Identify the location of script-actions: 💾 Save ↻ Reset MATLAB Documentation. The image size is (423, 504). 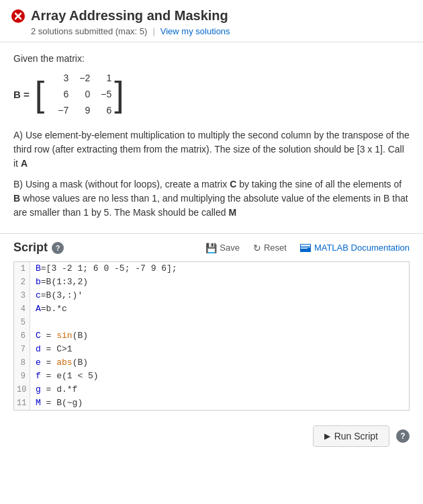
(308, 248).